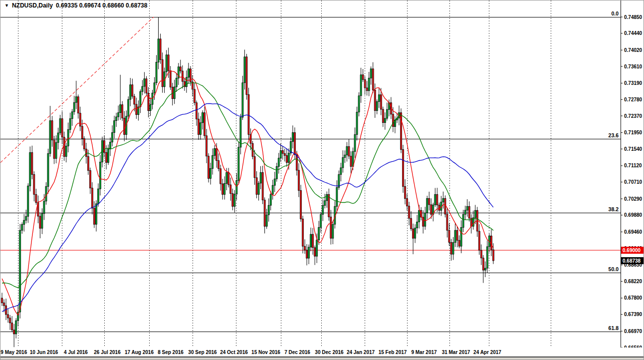 This screenshot has width=644, height=360. What do you see at coordinates (32, 5) in the screenshot?
I see `chart-symbol-label: NZDUSD,Daily` at bounding box center [32, 5].